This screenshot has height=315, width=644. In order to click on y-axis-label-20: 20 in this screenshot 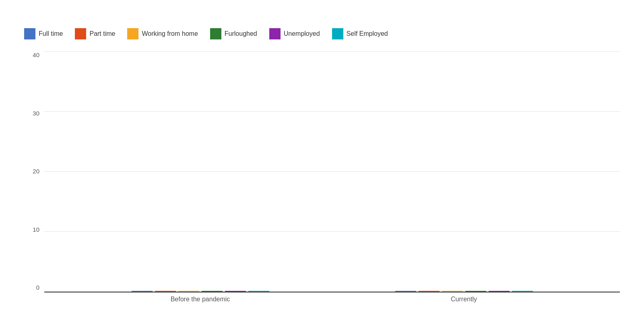, I will do `click(36, 171)`.